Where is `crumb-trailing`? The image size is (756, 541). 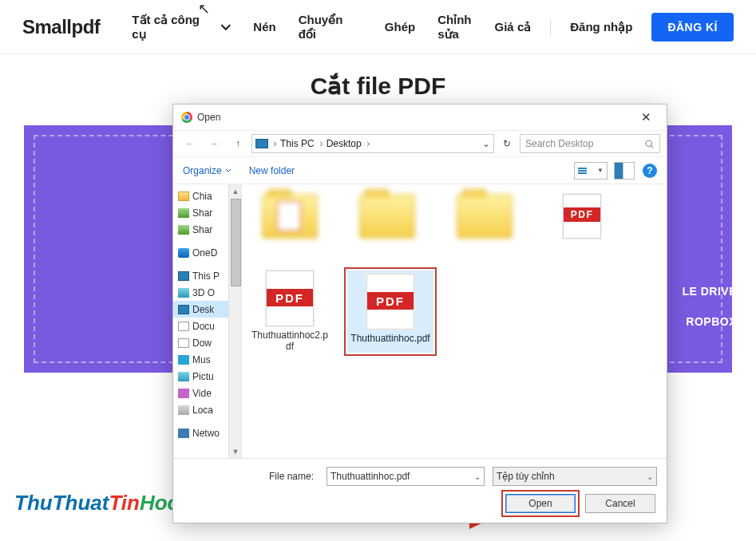 crumb-trailing is located at coordinates (369, 144).